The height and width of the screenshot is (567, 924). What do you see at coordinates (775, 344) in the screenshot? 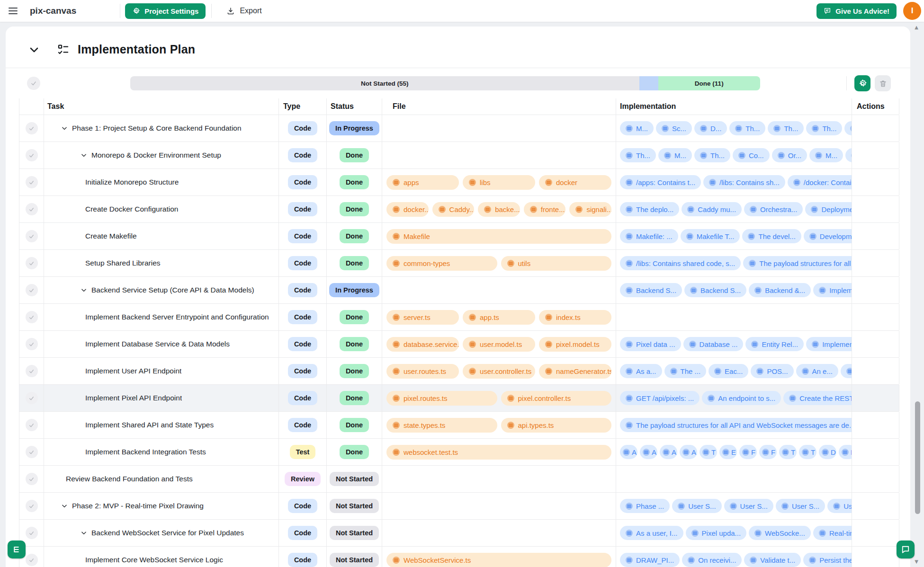
I see `impl-pill: Entity Rel...` at bounding box center [775, 344].